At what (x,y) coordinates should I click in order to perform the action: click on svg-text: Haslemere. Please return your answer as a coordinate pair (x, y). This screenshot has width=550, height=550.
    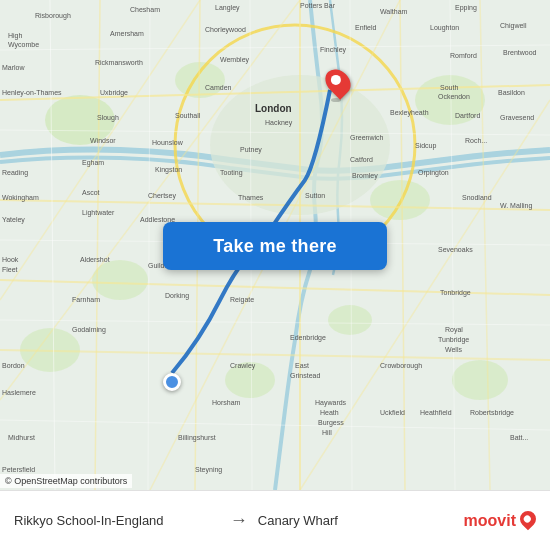
    Looking at the image, I should click on (19, 392).